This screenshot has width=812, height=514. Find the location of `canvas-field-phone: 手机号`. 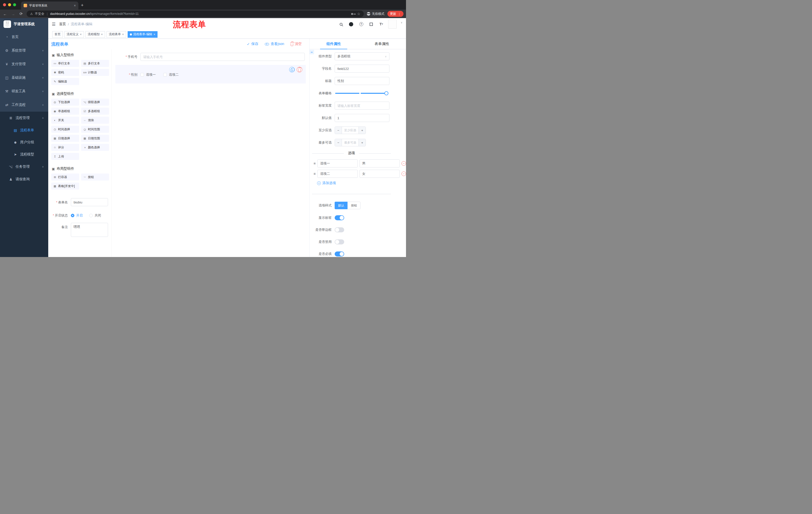

canvas-field-phone: 手机号 is located at coordinates (210, 57).